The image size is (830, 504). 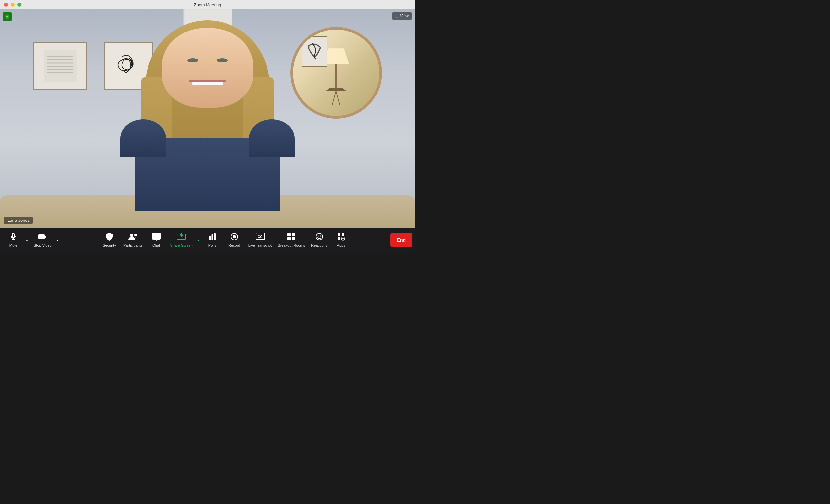 What do you see at coordinates (109, 240) in the screenshot?
I see `security-button: Security` at bounding box center [109, 240].